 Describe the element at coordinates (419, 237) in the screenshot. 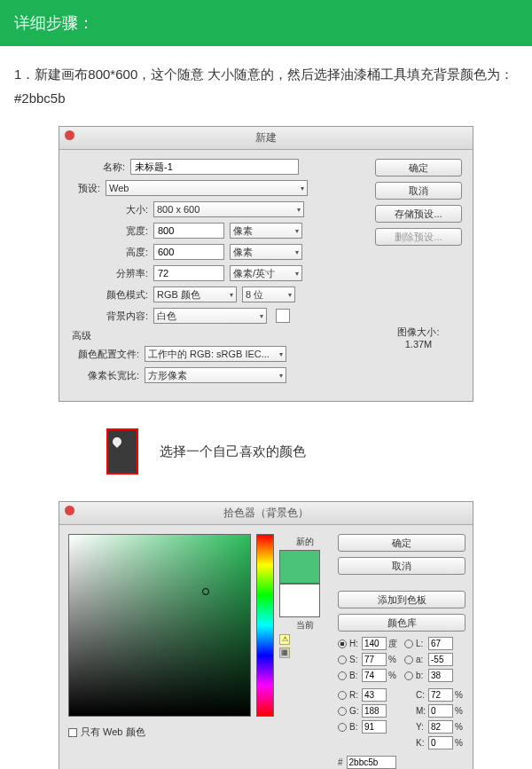

I see `delete-preset-button: 删除预设...` at that location.